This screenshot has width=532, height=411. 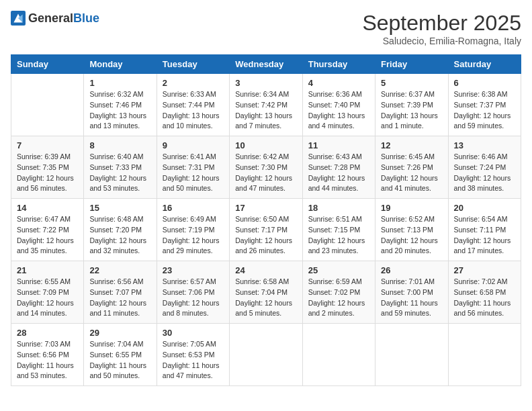 What do you see at coordinates (339, 173) in the screenshot?
I see `day-info: Sunrise: 6:43 AM Sunset: 7:28 PM Dayligh…` at bounding box center [339, 173].